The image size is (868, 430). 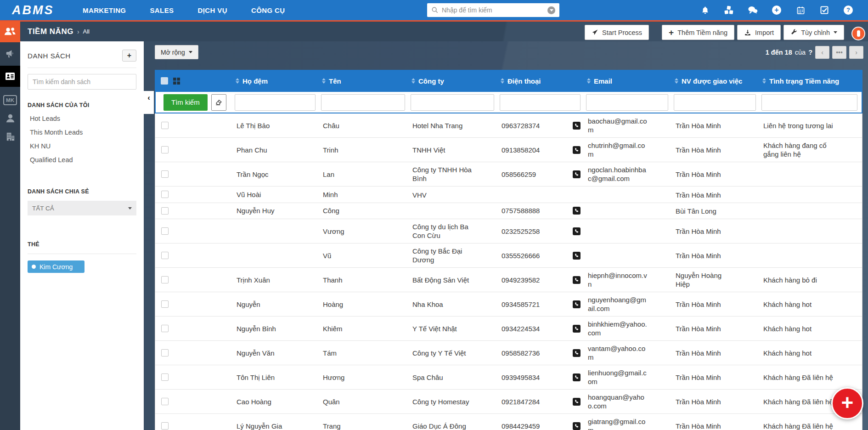 What do you see at coordinates (716, 81) in the screenshot?
I see `col-header-nv-giao-viec: NV được giao việc` at bounding box center [716, 81].